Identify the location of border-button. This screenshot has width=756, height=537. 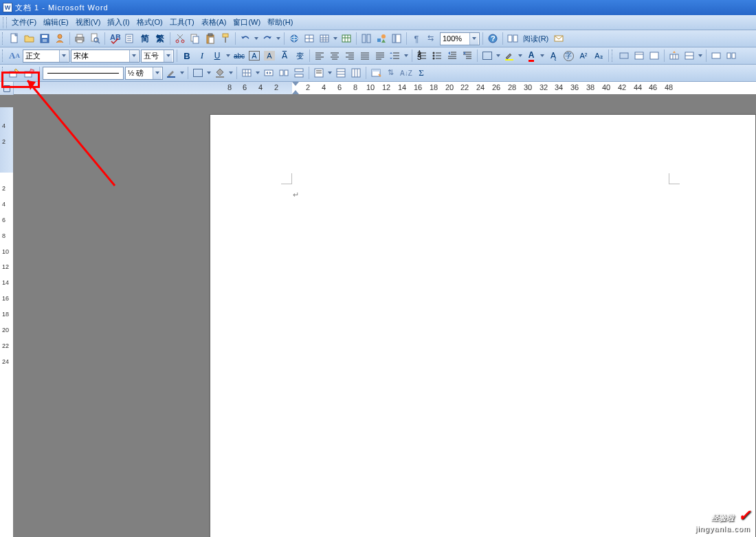
(487, 56).